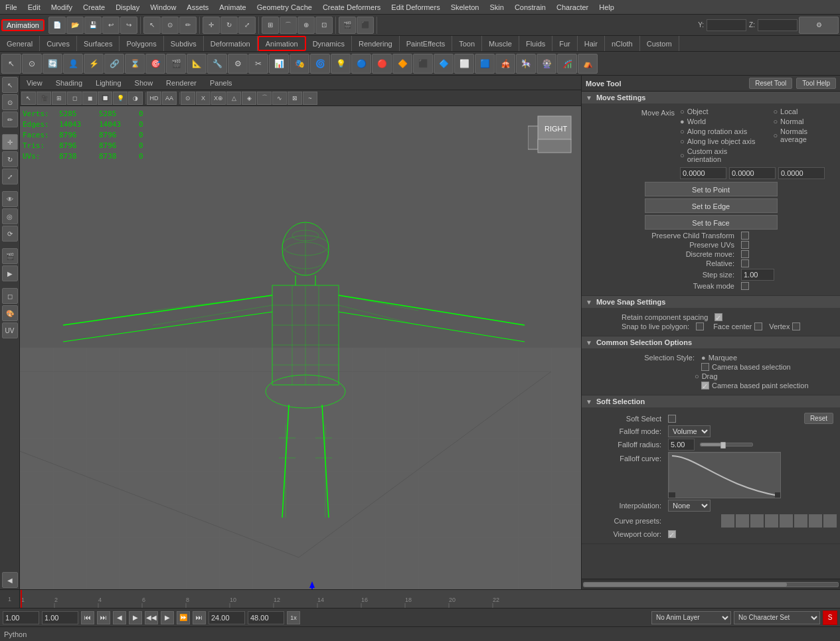 This screenshot has height=641, width=840. What do you see at coordinates (203, 98) in the screenshot?
I see `vp-xray-btn: X` at bounding box center [203, 98].